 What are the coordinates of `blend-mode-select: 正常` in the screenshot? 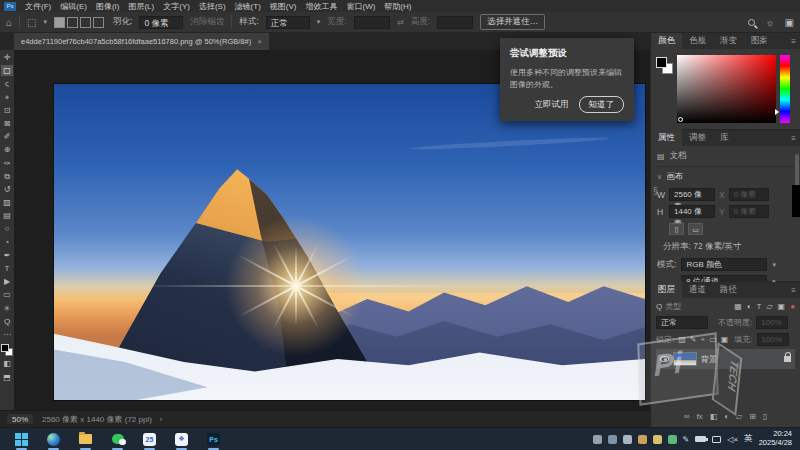 It's located at (682, 322).